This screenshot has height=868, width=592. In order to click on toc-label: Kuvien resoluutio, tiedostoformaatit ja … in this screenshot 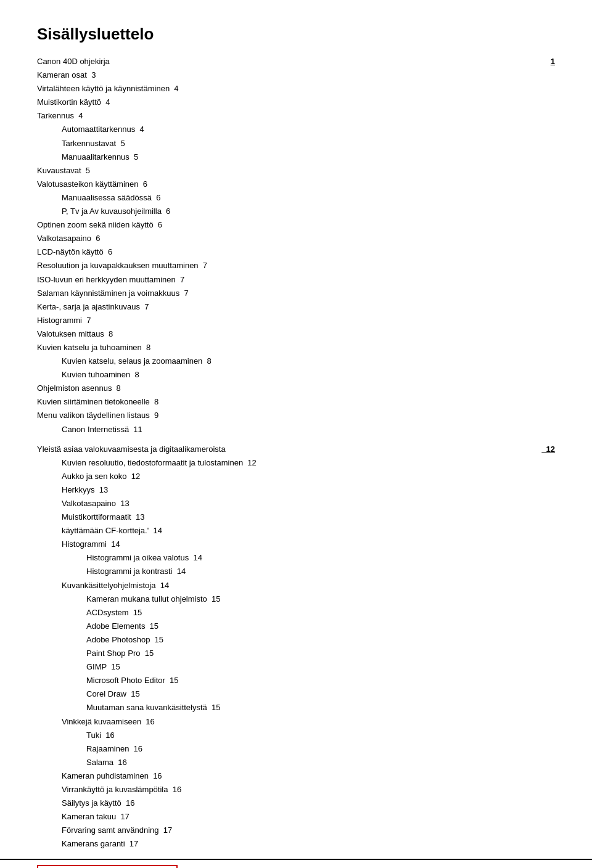, I will do `click(308, 463)`.